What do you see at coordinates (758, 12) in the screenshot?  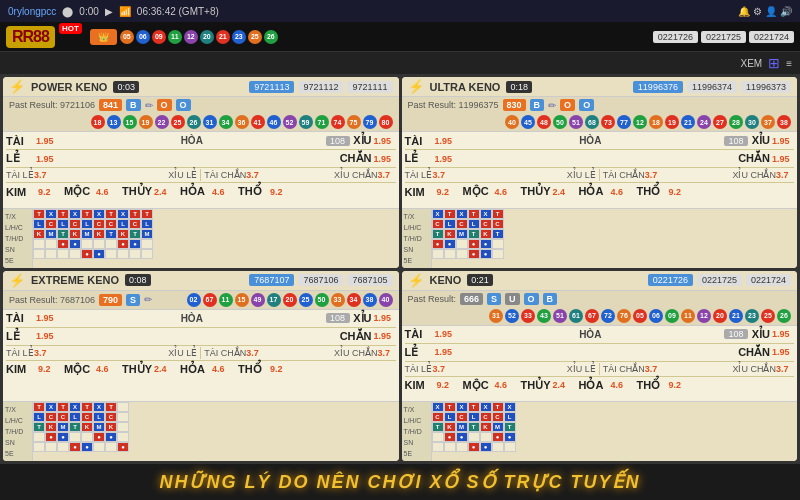 I see `settings-icon: ⚙` at bounding box center [758, 12].